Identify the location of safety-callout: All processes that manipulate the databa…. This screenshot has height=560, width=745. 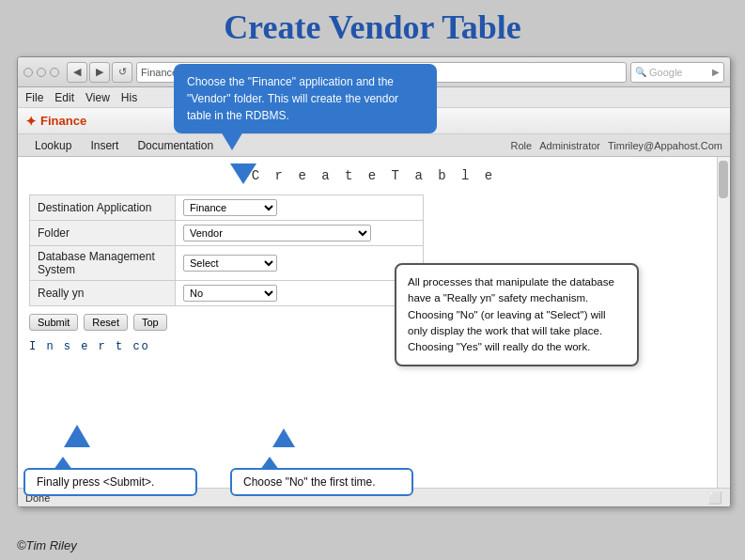
(517, 315).